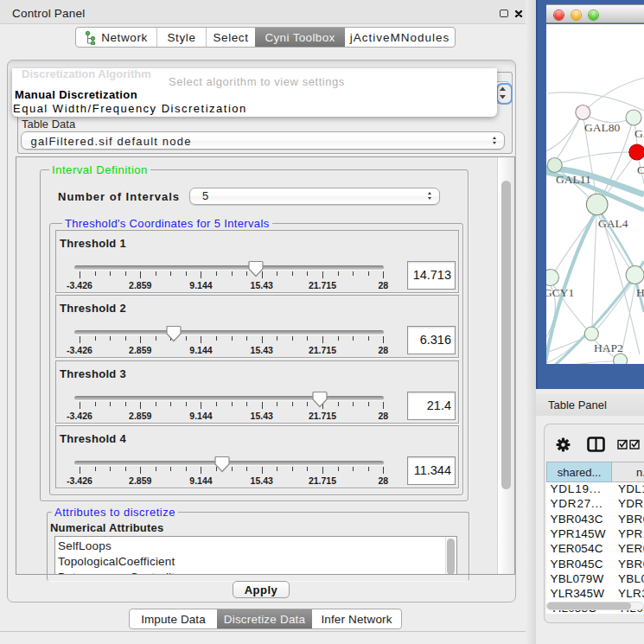 This screenshot has width=644, height=644. I want to click on svg-text: GA, so click(640, 133).